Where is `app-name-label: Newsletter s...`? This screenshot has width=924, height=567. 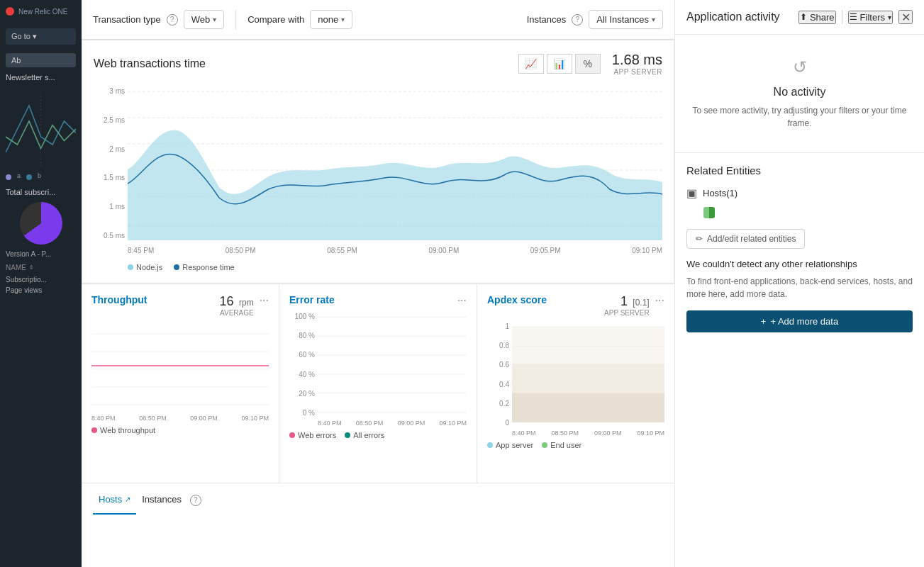 app-name-label: Newsletter s... is located at coordinates (41, 77).